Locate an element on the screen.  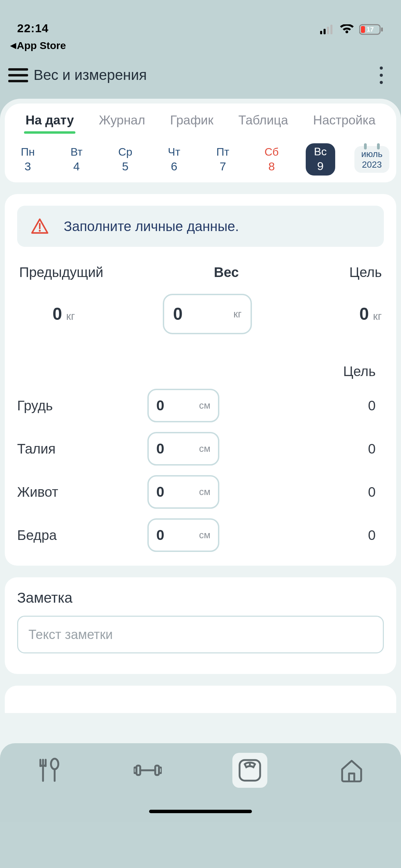
measurements-goal-header: Цель is located at coordinates (200, 372).